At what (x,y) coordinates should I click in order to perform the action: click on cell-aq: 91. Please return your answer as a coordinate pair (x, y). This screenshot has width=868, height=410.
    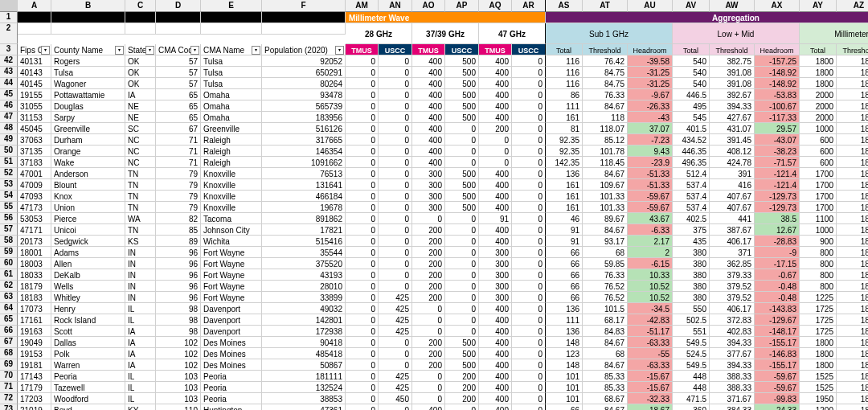
    Looking at the image, I should click on (495, 219).